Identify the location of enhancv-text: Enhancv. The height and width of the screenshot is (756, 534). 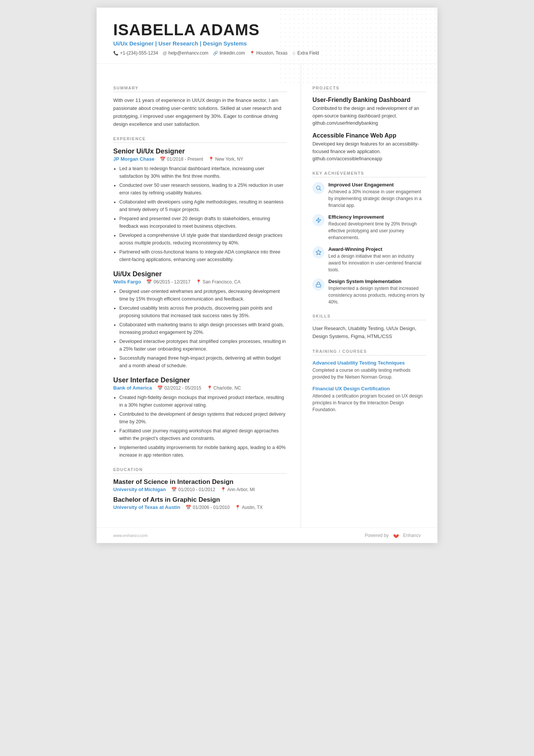
(412, 535).